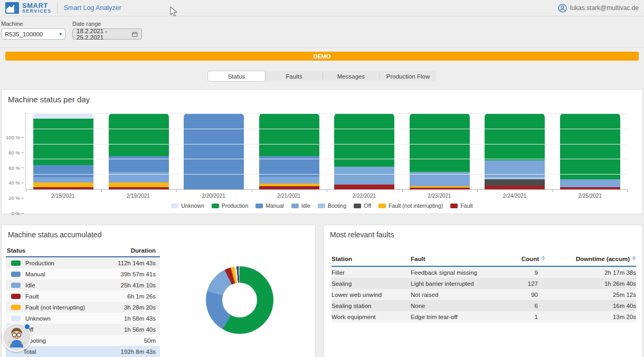  What do you see at coordinates (371, 317) in the screenshot?
I see `station-cell: Work equipment` at bounding box center [371, 317].